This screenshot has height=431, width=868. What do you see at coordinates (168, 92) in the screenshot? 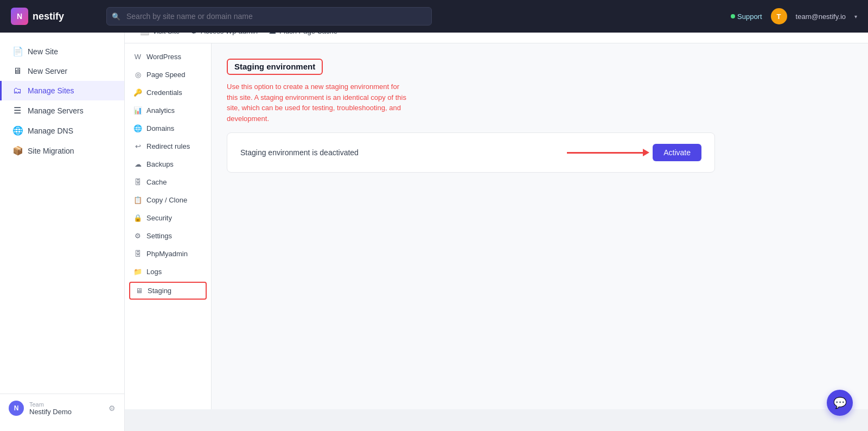
I see `menu-item-credentials: 🔑 Credentials` at bounding box center [168, 92].